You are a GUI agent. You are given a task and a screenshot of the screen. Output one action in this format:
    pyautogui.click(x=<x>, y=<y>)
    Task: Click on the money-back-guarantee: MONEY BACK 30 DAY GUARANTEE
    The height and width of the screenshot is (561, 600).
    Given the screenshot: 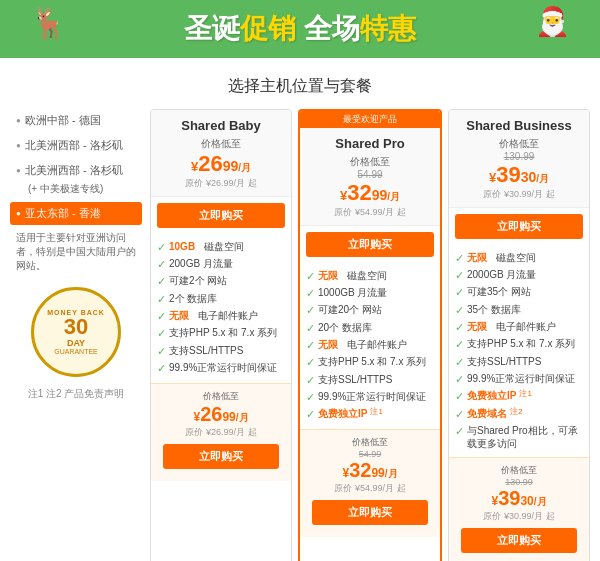 What is the action you would take?
    pyautogui.click(x=76, y=332)
    